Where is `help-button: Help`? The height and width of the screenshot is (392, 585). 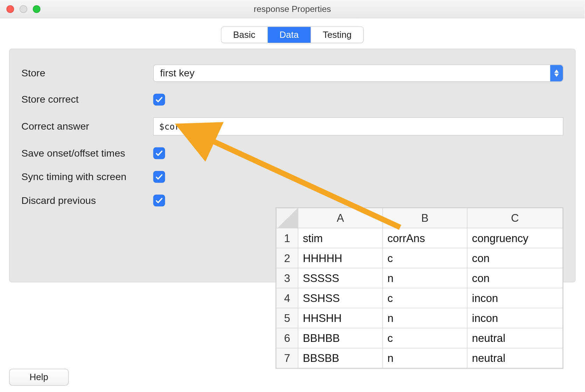 help-button: Help is located at coordinates (39, 377).